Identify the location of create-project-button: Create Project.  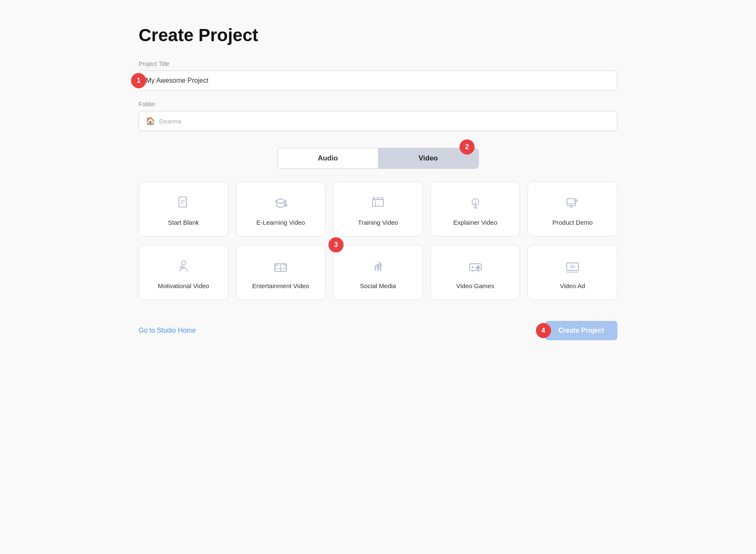
(581, 331).